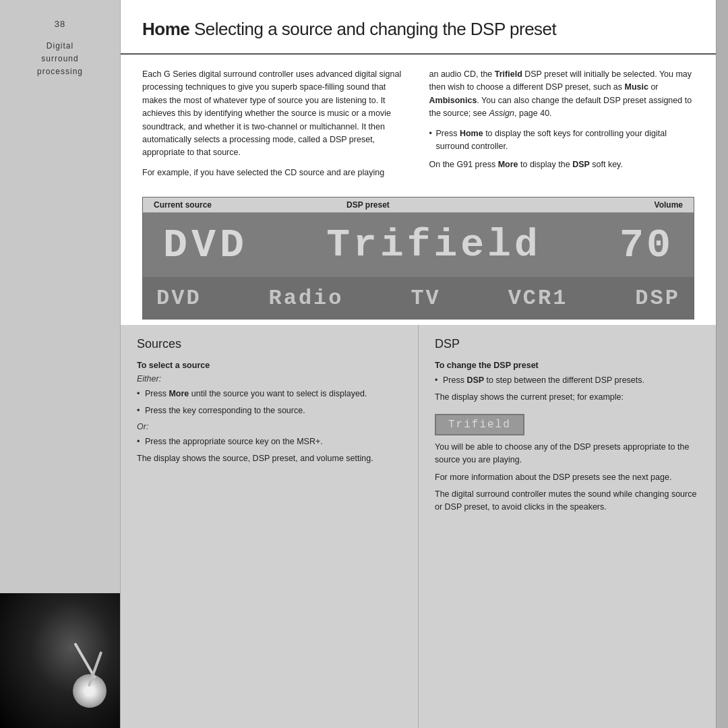  What do you see at coordinates (270, 394) in the screenshot?
I see `sources-bullet-1: Press More until the source you want to …` at bounding box center [270, 394].